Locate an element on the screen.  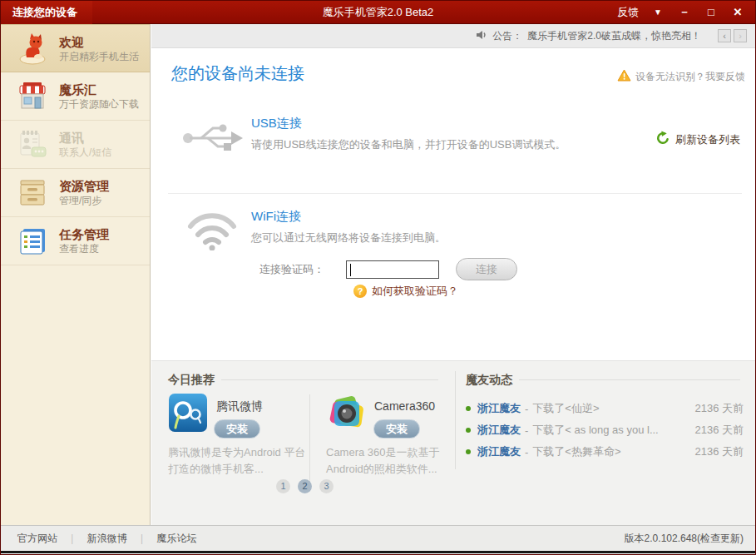
sidebar-item-tasks: 任务管理 查看进度 is located at coordinates (75, 241).